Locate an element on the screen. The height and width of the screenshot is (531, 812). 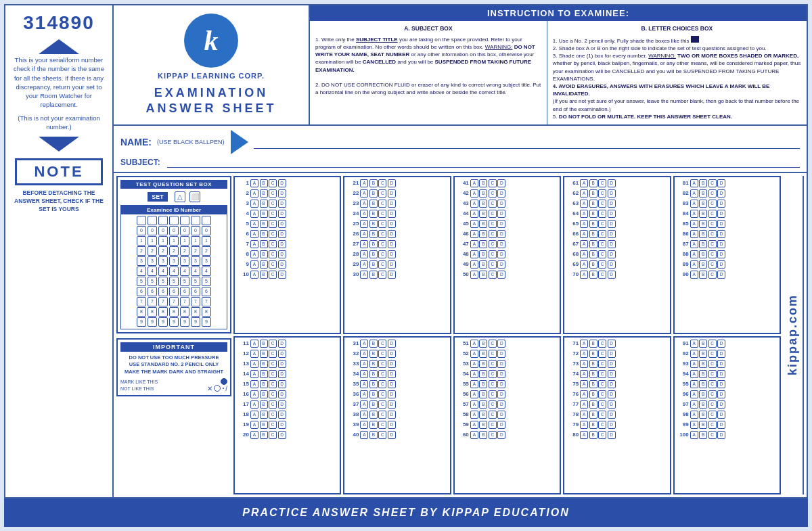
eid-bubble: 5 is located at coordinates (185, 281).